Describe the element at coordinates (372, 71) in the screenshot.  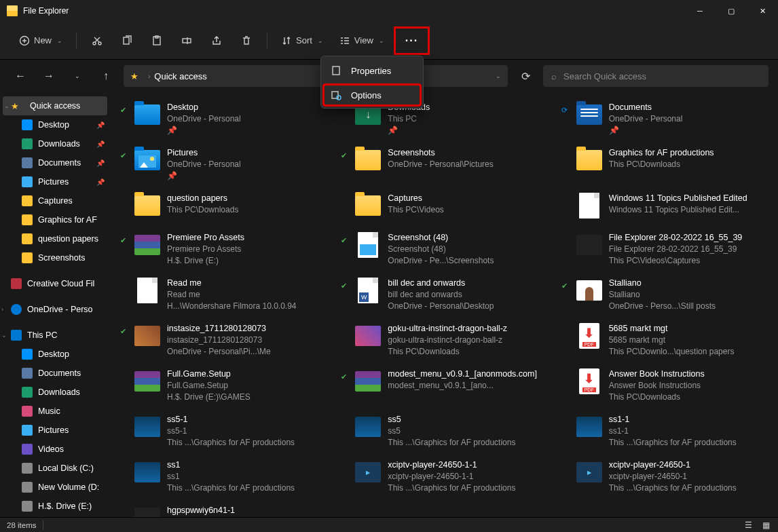
I see `dropdown-properties: Properties` at that location.